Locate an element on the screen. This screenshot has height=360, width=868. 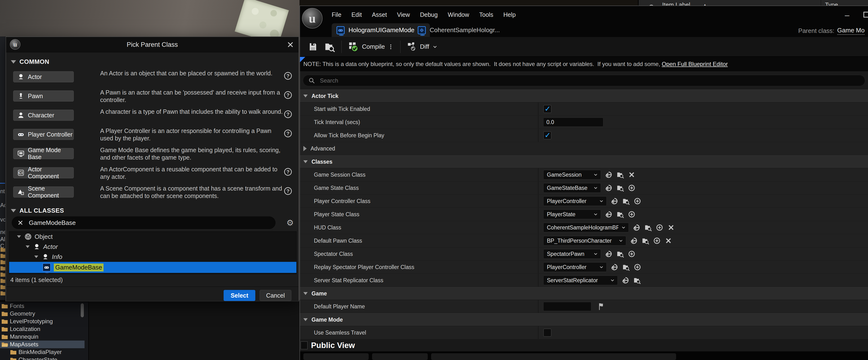
class-button-scene-component: CScene Component is located at coordinates (43, 192).